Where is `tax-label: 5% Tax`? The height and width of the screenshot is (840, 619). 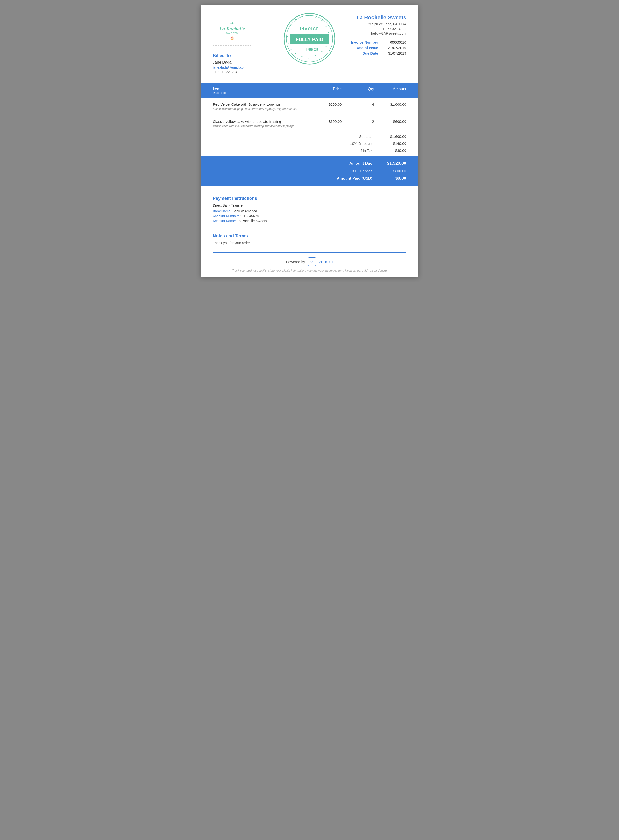
tax-label: 5% Tax is located at coordinates (353, 151).